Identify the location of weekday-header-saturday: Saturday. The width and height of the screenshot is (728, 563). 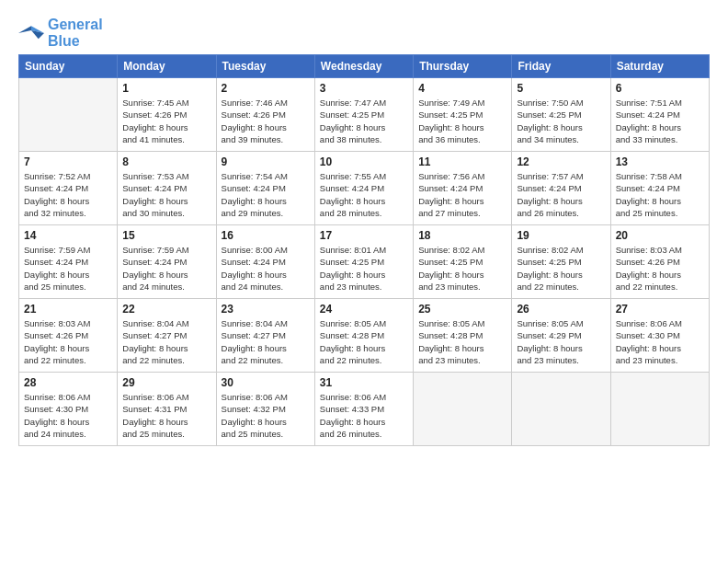
(660, 66).